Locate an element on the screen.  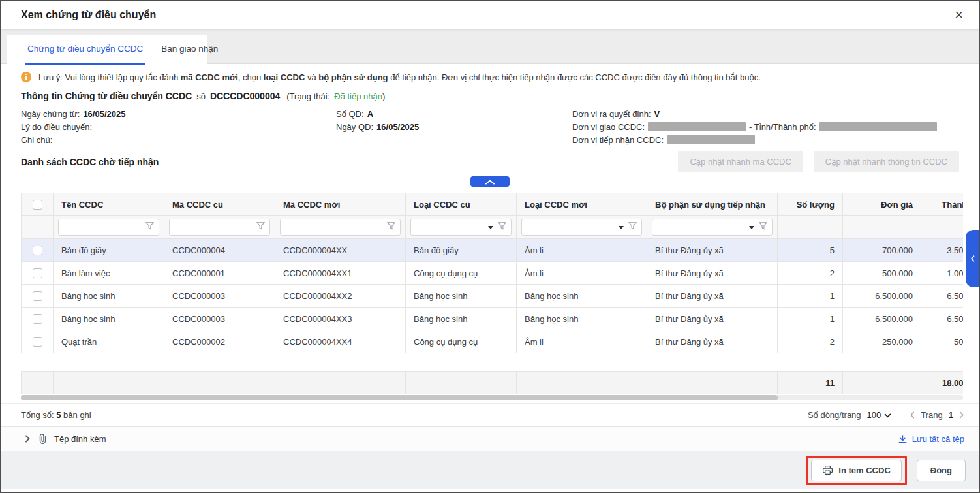
scrollbar-thumb is located at coordinates (399, 398).